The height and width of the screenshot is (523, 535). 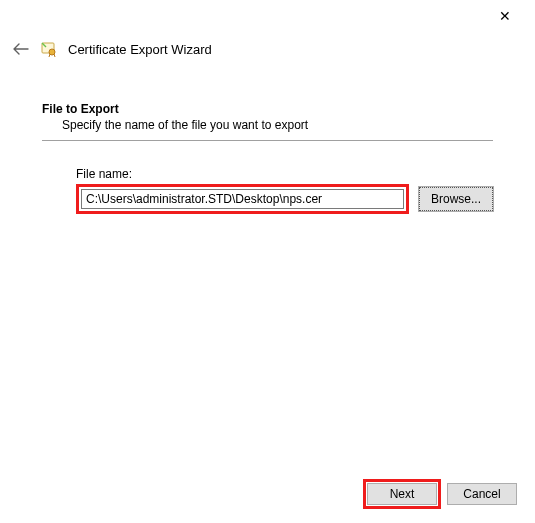 What do you see at coordinates (268, 140) in the screenshot?
I see `divider` at bounding box center [268, 140].